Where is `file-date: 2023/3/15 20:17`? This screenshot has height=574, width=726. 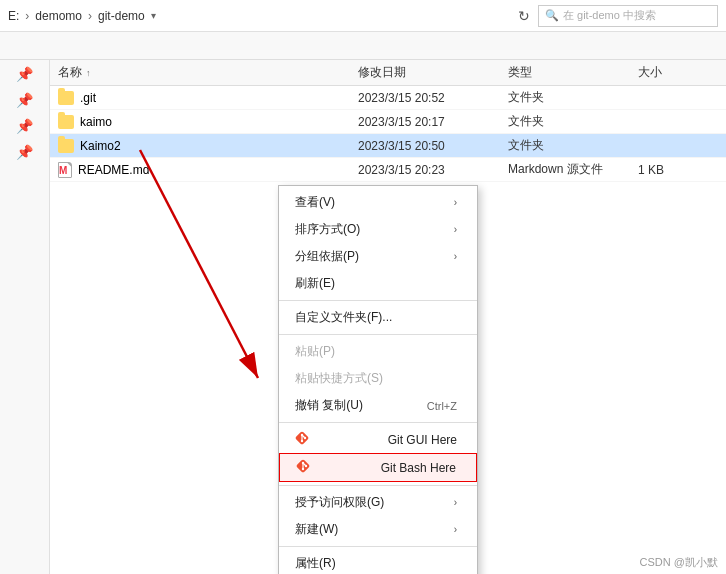
file-date: 2023/3/15 20:17 is located at coordinates (433, 122).